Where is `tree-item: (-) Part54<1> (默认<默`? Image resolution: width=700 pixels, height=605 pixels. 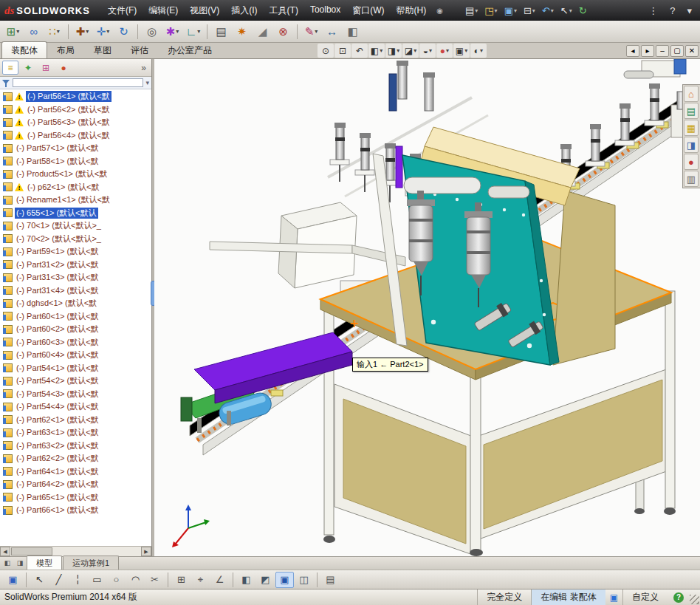 tree-item: (-) Part54<1> (默认<默 is located at coordinates (75, 369).